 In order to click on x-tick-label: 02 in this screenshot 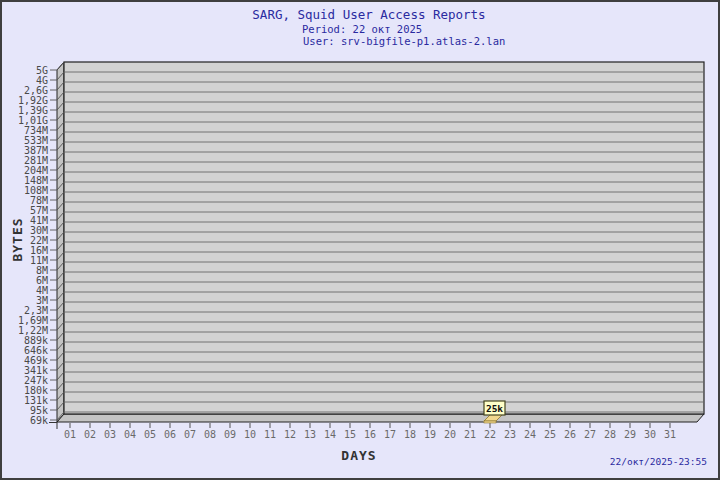, I will do `click(90, 434)`.